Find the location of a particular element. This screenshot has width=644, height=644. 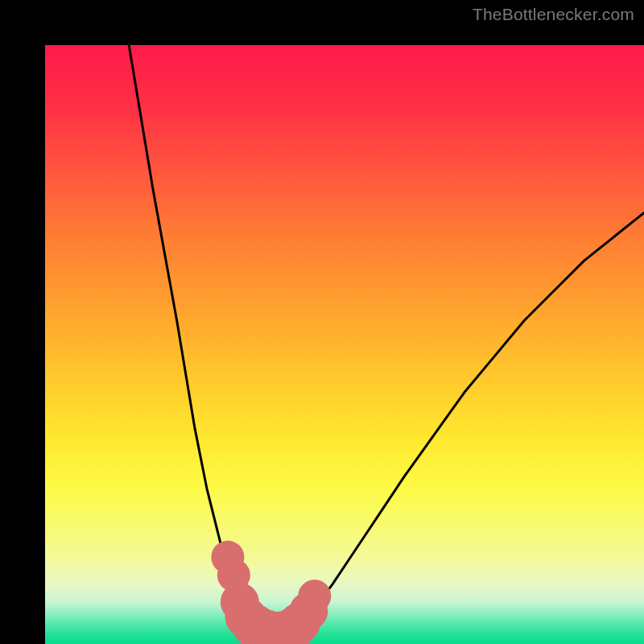

watermark-text: TheBottlenecker.com is located at coordinates (554, 14).